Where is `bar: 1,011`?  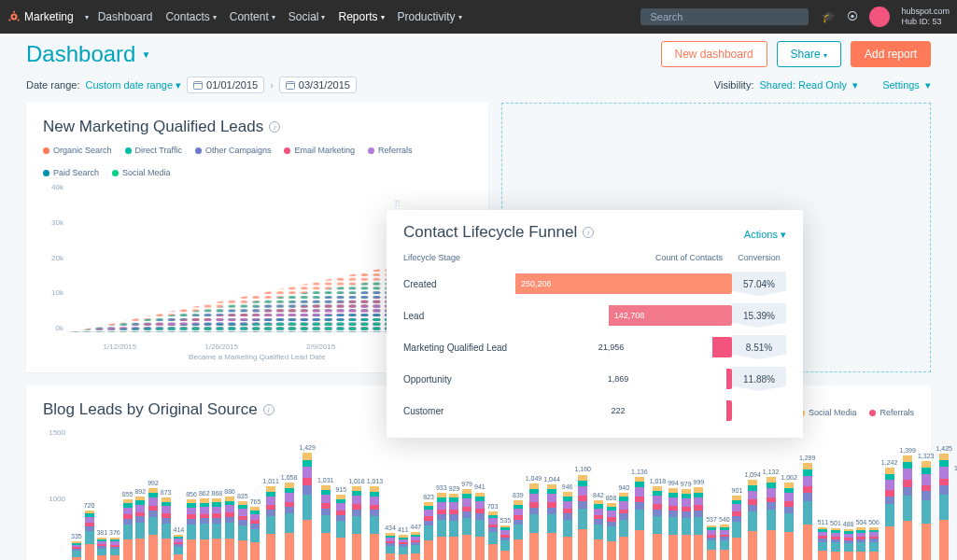 bar: 1,011 is located at coordinates (271, 519).